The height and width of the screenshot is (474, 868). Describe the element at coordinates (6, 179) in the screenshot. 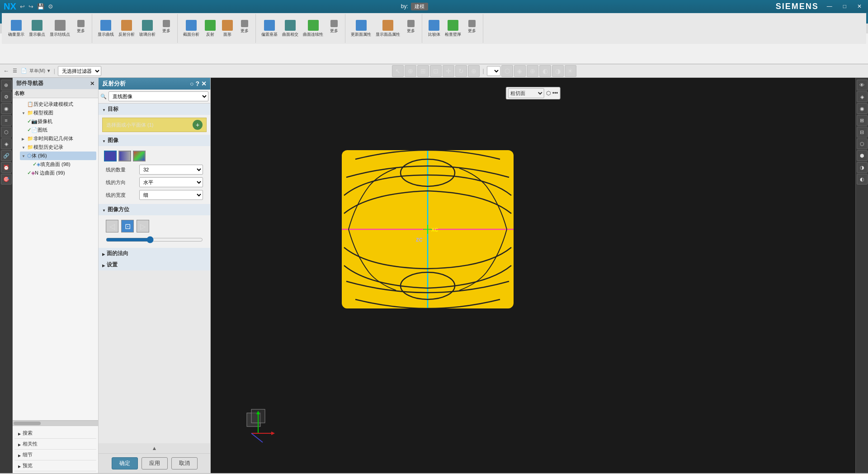

I see `left-icon-8: 🎯` at that location.